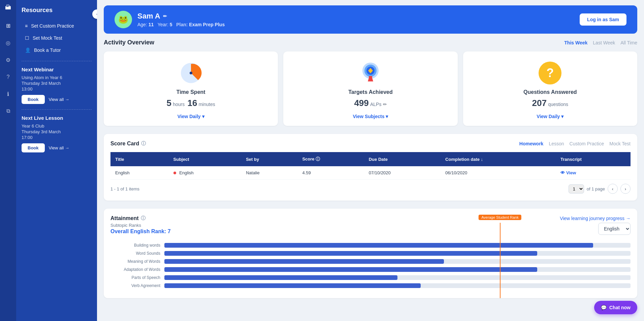 The image size is (644, 321). Describe the element at coordinates (269, 173) in the screenshot. I see `row-setby: Natalie` at that location.